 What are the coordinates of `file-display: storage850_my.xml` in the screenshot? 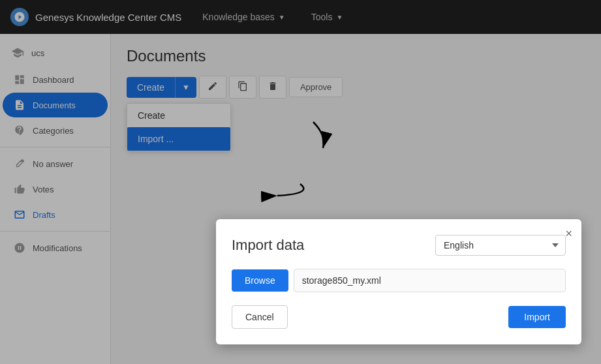 It's located at (429, 281).